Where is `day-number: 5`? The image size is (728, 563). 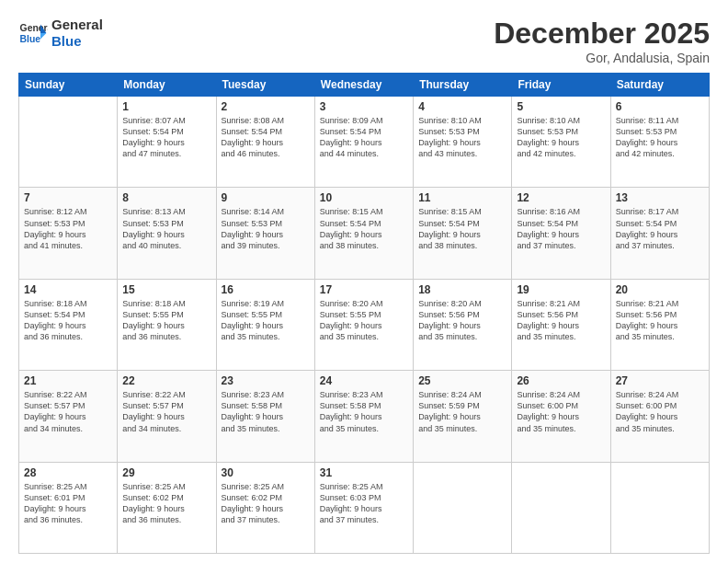 day-number: 5 is located at coordinates (561, 107).